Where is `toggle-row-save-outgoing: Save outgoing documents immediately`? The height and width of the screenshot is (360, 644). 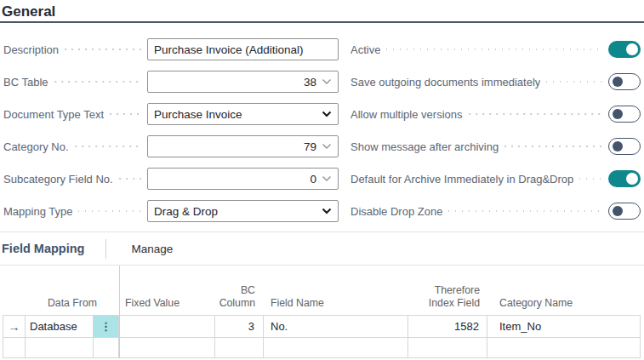
toggle-row-save-outgoing: Save outgoing documents immediately is located at coordinates (495, 82).